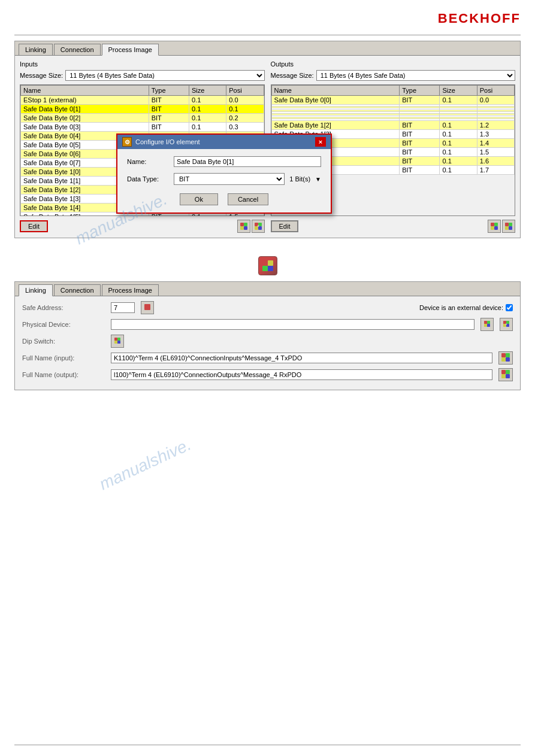 The image size is (535, 756). I want to click on modal-cancel-button: Cancel, so click(248, 199).